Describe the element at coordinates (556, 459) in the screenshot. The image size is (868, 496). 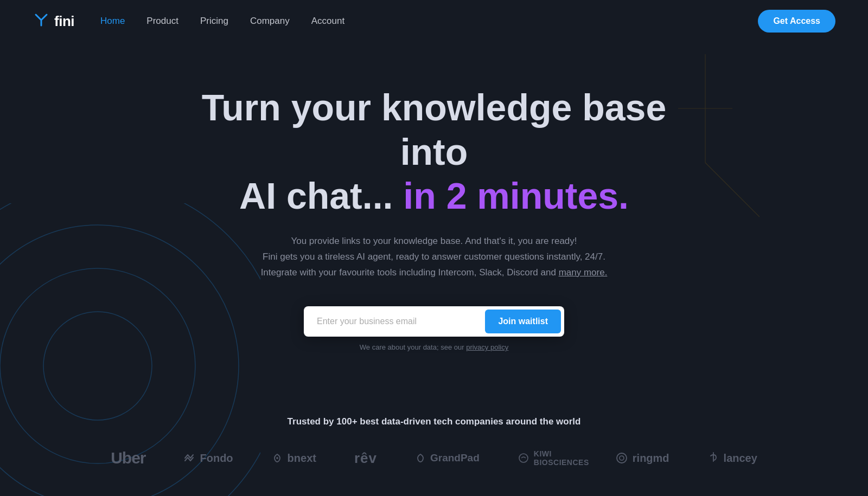
I see `kiwi-label: KIWIBIOSCIENCES` at that location.